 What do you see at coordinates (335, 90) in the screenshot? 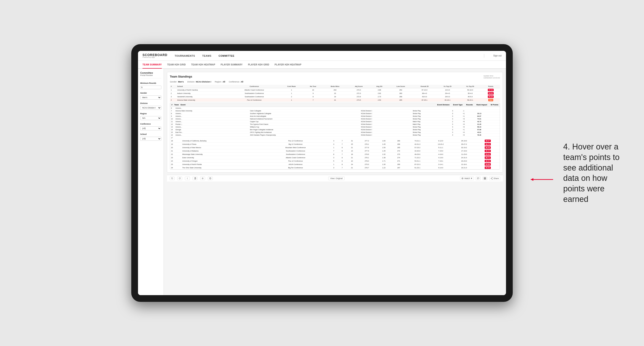
I see `table-row: 1 University of North Carolina Atlantic …` at bounding box center [335, 90].